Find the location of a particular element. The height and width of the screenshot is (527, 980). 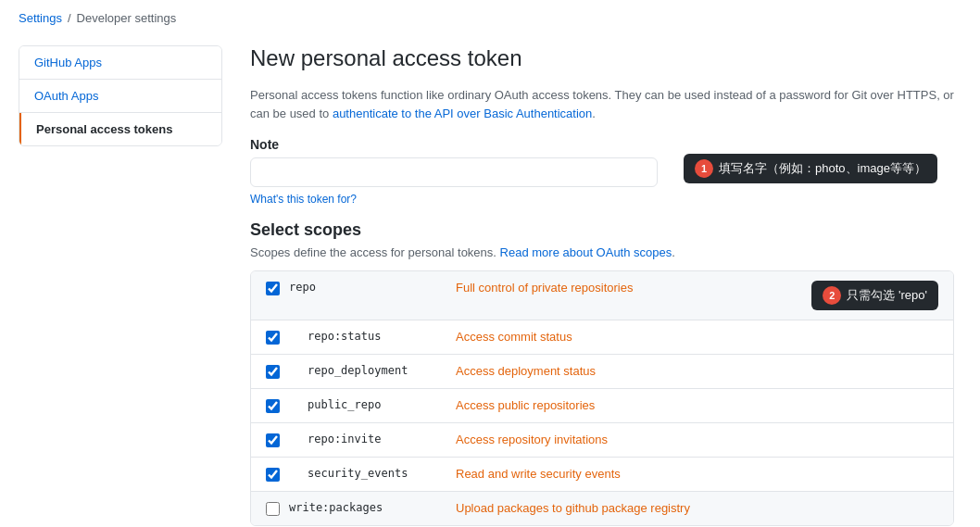

scope-row-security-events: security_events Read and write security … is located at coordinates (602, 474).